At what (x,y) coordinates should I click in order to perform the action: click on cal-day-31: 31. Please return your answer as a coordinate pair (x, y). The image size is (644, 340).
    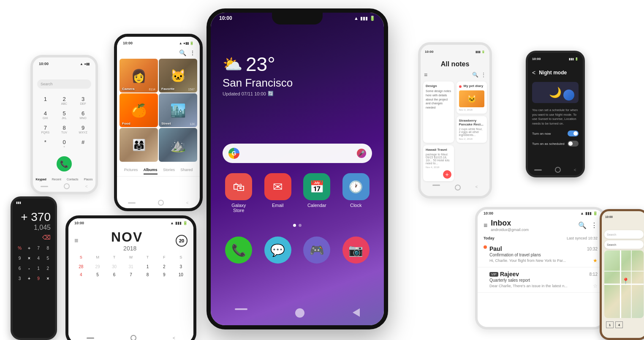
    Looking at the image, I should click on (131, 267).